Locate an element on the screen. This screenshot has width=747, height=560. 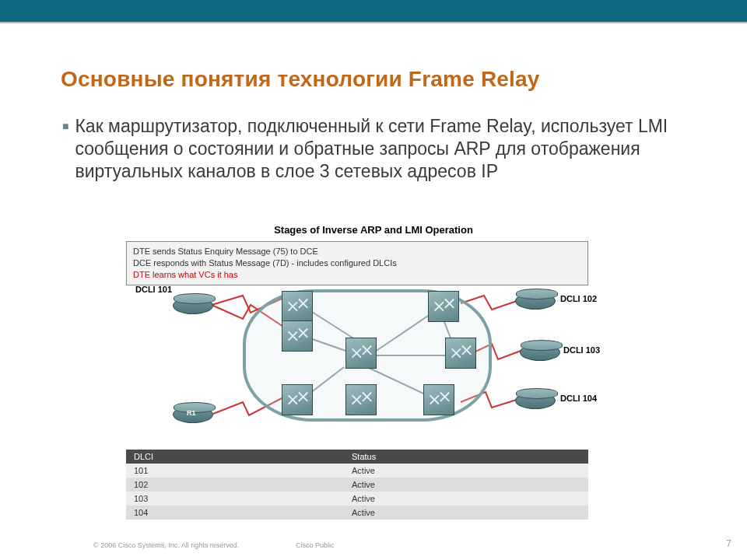
label-dlci102: DCLI 102 is located at coordinates (579, 299).